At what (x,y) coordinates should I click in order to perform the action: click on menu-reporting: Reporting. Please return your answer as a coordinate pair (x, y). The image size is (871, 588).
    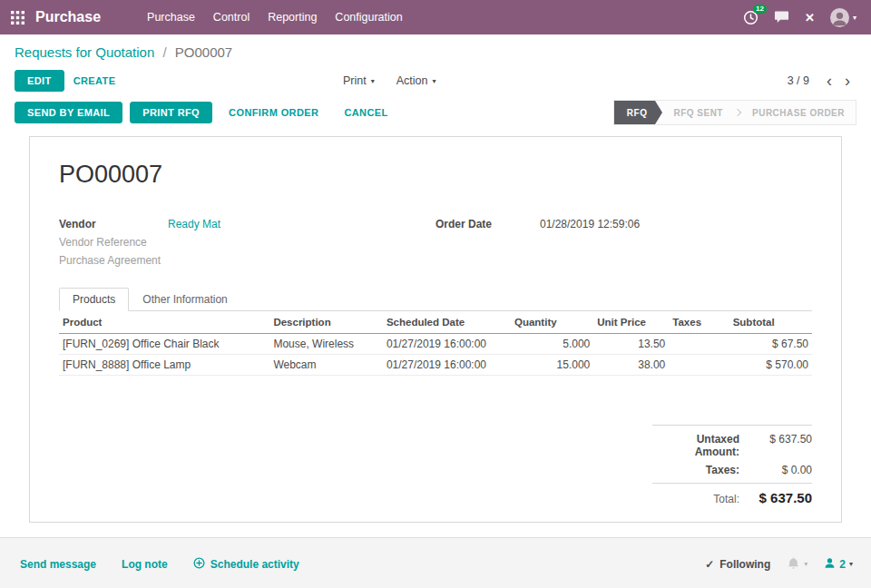
    Looking at the image, I should click on (292, 17).